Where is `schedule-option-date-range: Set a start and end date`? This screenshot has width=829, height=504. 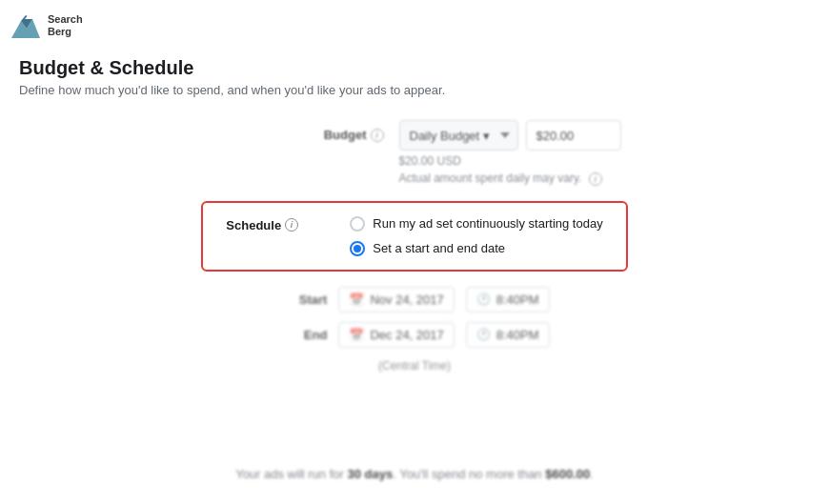 schedule-option-date-range: Set a start and end date is located at coordinates (476, 249).